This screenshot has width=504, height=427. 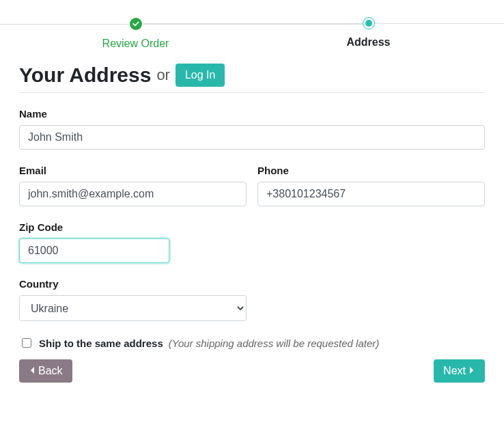 I want to click on zip-input, so click(x=94, y=251).